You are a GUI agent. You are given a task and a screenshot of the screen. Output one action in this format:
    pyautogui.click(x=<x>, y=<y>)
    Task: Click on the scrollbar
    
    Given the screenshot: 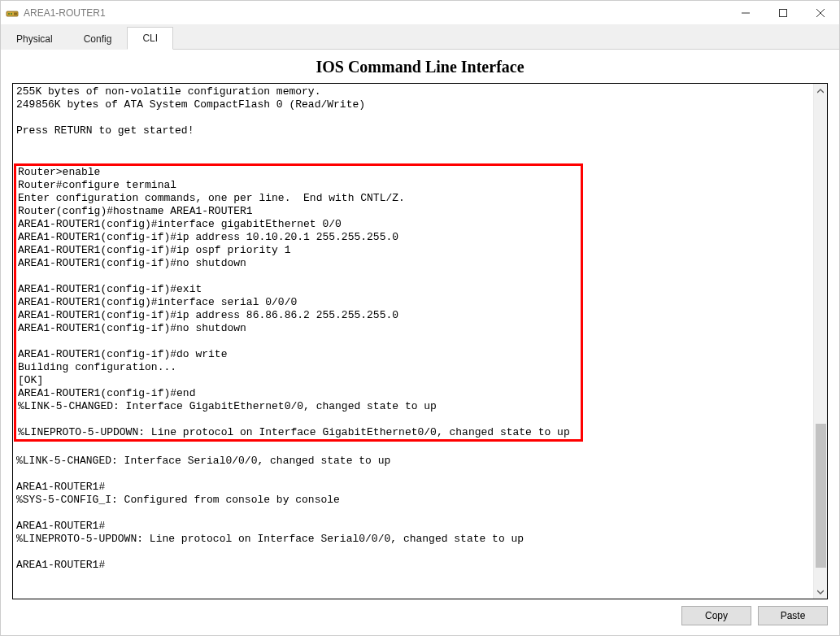 What is the action you would take?
    pyautogui.click(x=820, y=342)
    